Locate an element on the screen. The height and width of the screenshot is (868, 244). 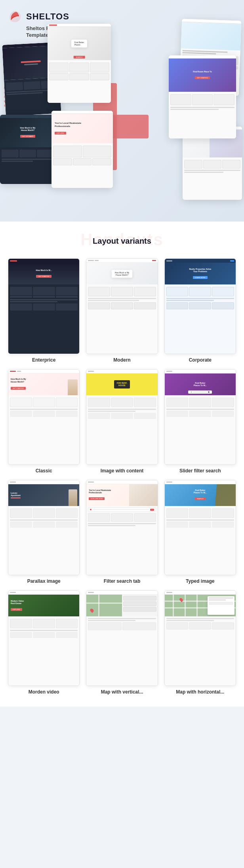
variant-preview-map-vertical is located at coordinates (122, 638).